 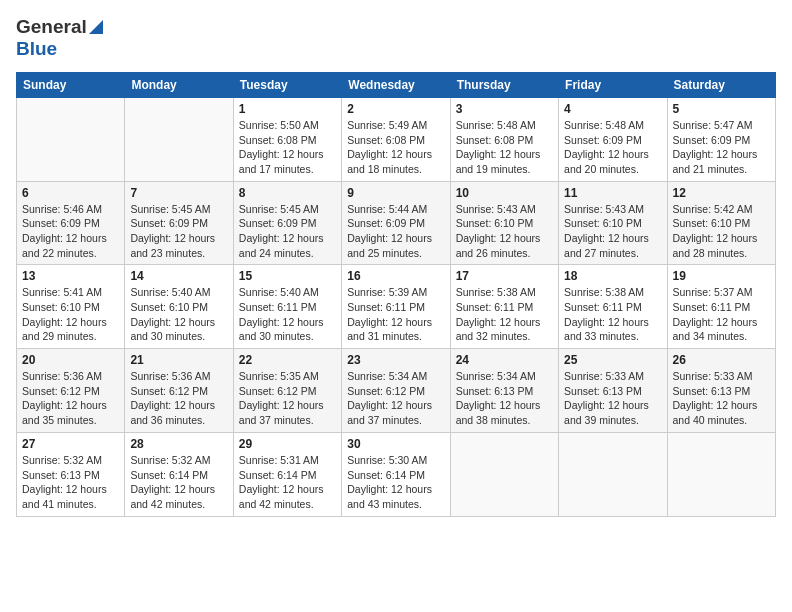 I want to click on calendar-cell: 2Sunrise: 5:49 AM Sunset: 6:08 PM Daylig…, so click(x=396, y=139).